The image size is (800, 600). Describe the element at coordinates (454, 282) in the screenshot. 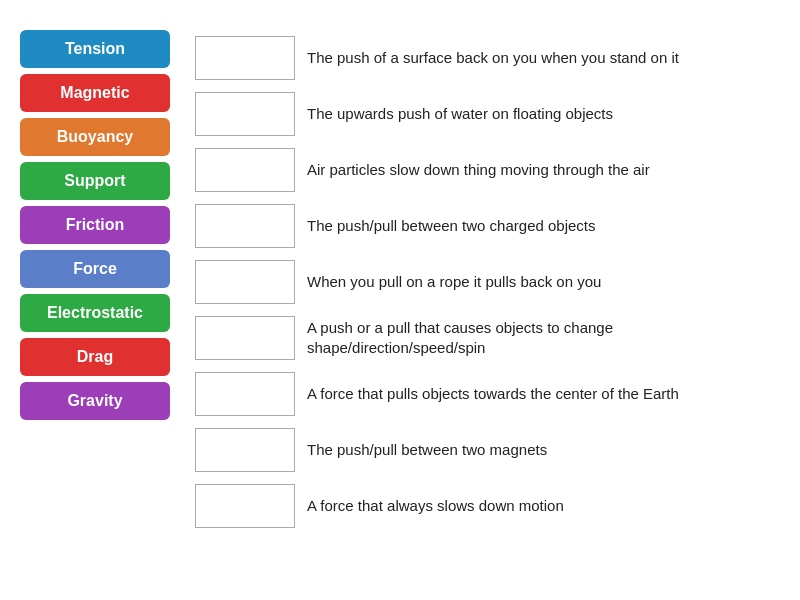

I see `definition-text: When you pull on a rope it pulls back on…` at that location.